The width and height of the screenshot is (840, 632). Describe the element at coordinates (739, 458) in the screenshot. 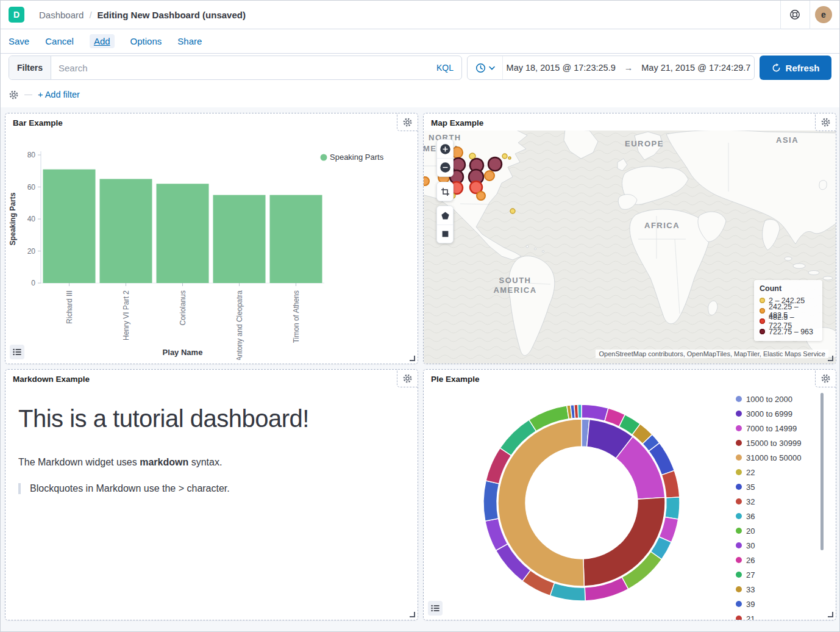

I see `legend-color-dot` at that location.